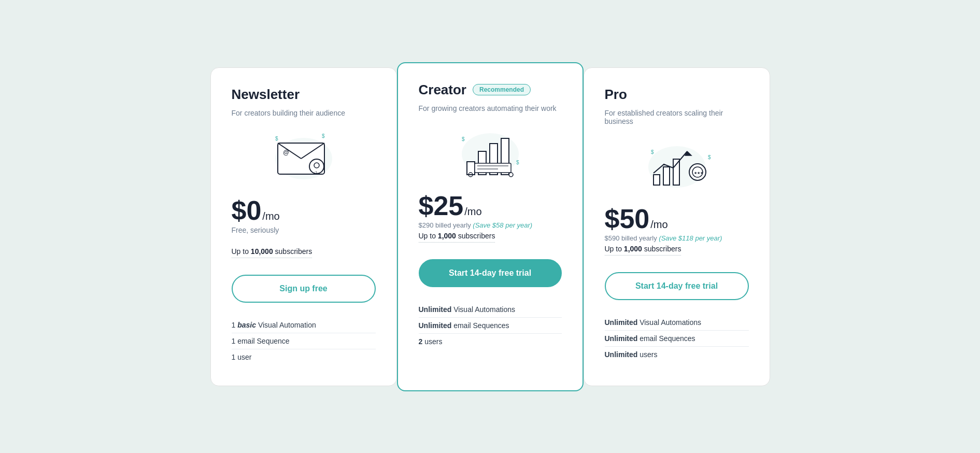 This screenshot has width=980, height=453. Describe the element at coordinates (304, 210) in the screenshot. I see `price-row-newsletter: $0/mo` at that location.